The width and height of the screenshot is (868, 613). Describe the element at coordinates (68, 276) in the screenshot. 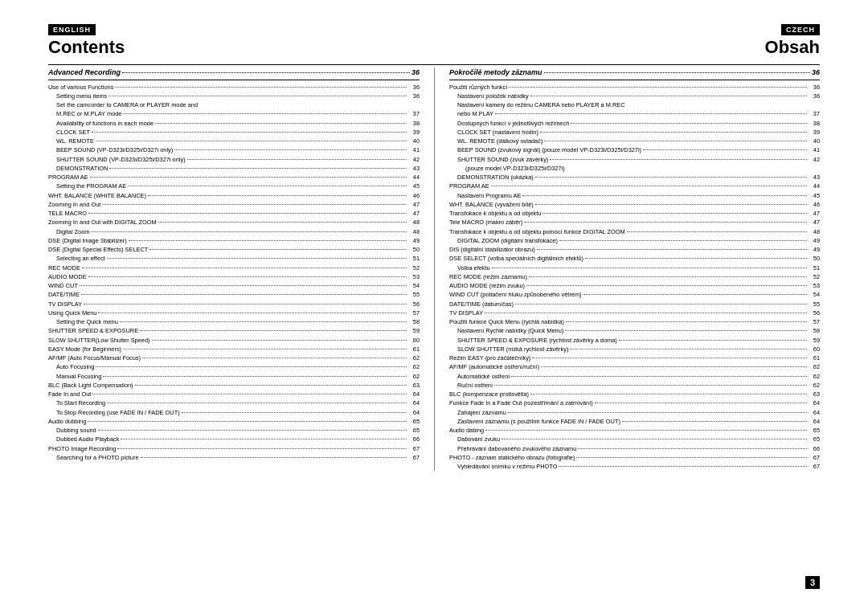

I see `entry-text: AUDIO MODE` at that location.